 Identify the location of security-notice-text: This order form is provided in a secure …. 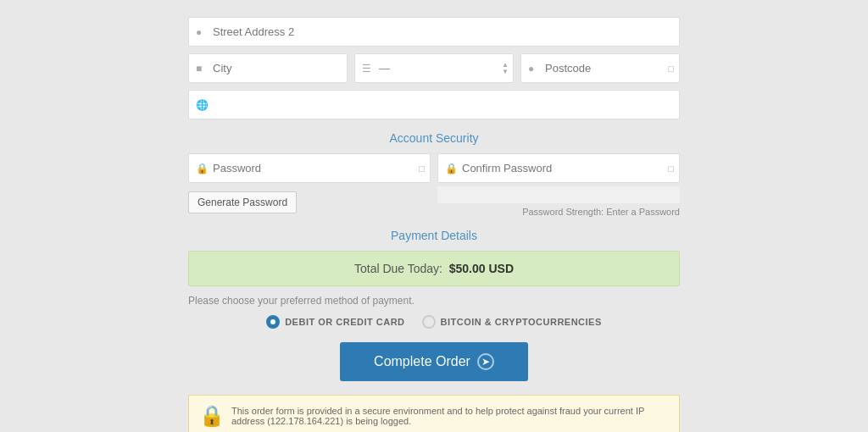
(437, 416).